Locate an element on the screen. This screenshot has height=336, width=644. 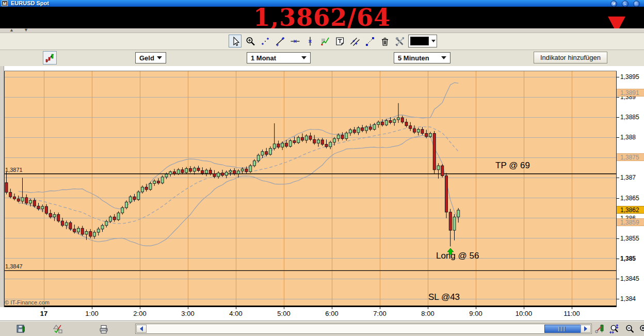
toolbar-collapse-strip: ▲ ▼ is located at coordinates (322, 31).